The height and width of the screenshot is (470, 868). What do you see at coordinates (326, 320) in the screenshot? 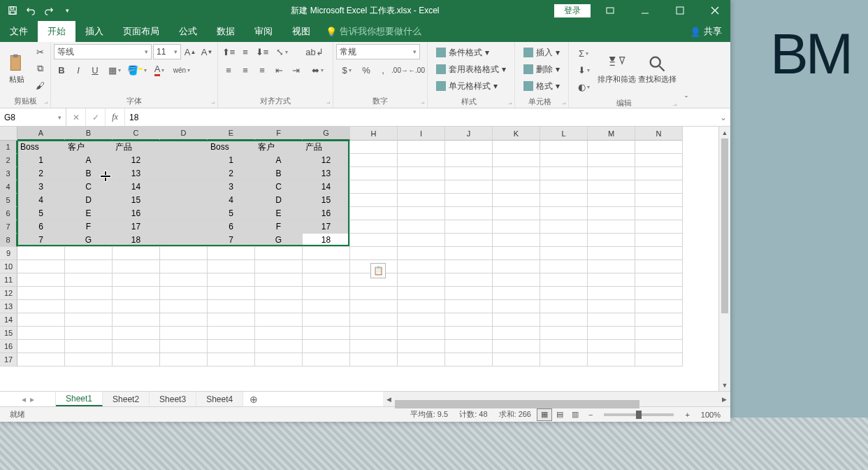
I see `cell-G14` at bounding box center [326, 320].